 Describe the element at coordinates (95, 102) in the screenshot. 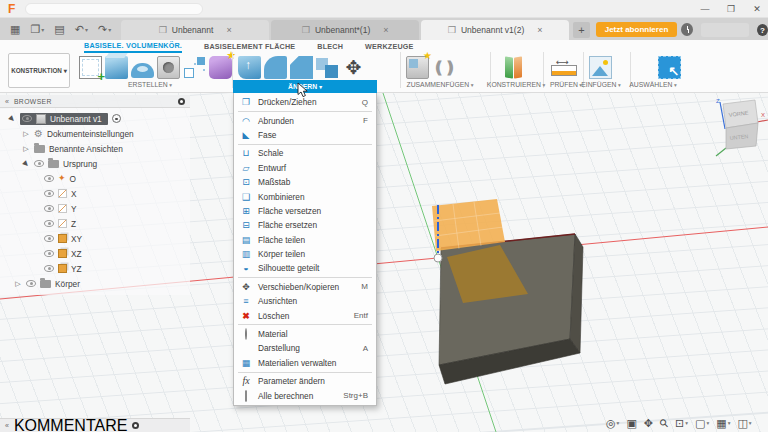

I see `browser-panel-header: « BROWSER` at that location.